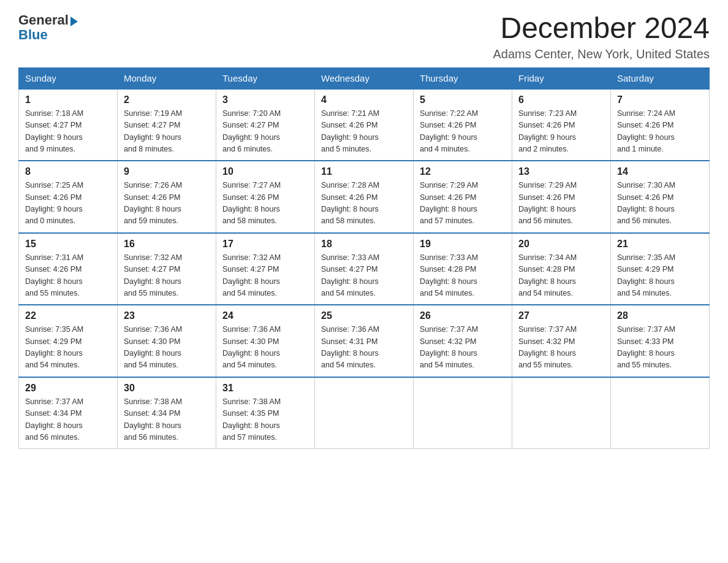  What do you see at coordinates (561, 276) in the screenshot?
I see `day-info: Sunrise: 7:34 AM Sunset: 4:28 PM Dayligh…` at bounding box center [561, 276].